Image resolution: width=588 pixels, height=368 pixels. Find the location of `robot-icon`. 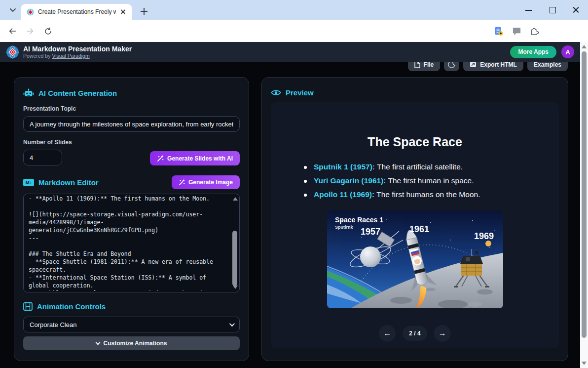

robot-icon is located at coordinates (29, 93).